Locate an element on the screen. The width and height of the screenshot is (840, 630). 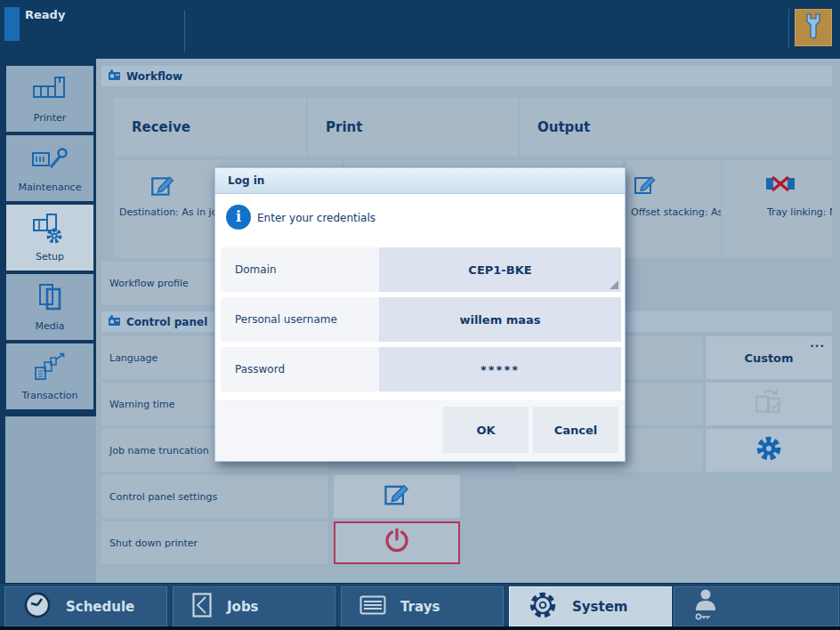
tab-label: Schedule is located at coordinates (100, 607).